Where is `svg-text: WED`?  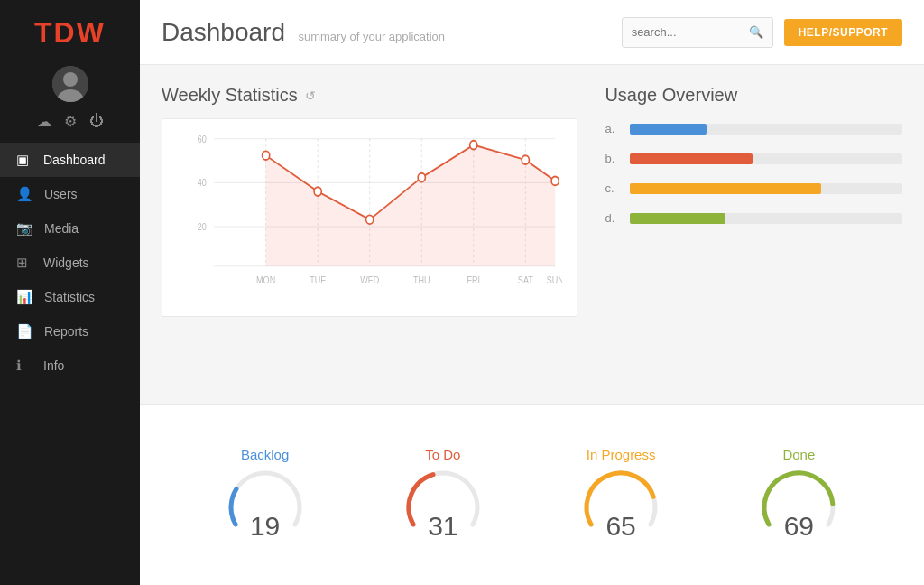 svg-text: WED is located at coordinates (370, 281).